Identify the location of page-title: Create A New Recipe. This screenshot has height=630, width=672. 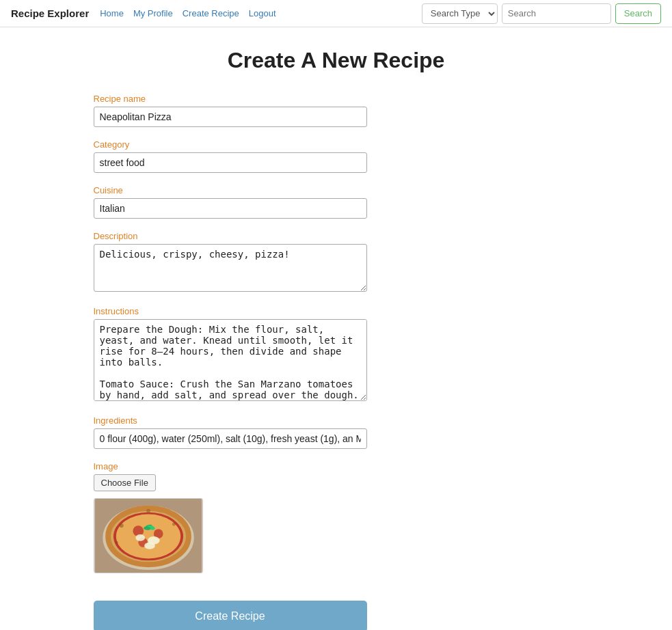
(336, 60).